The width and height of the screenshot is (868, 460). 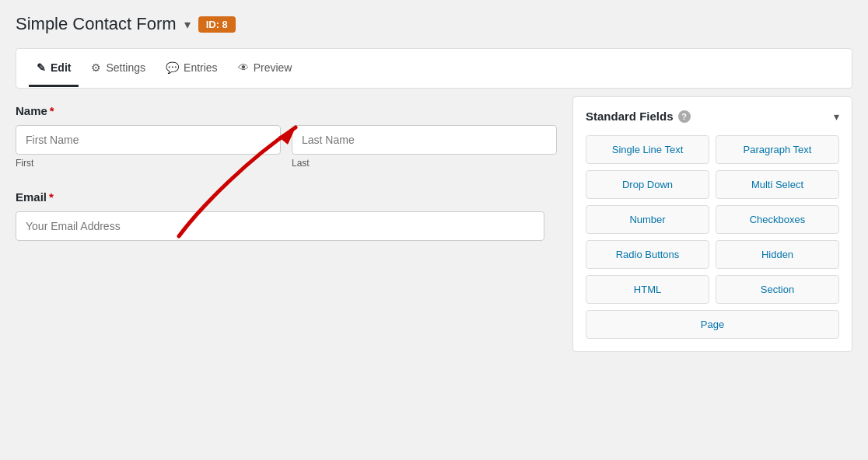 I want to click on field-btn-multi-select: Multi Select, so click(x=778, y=185).